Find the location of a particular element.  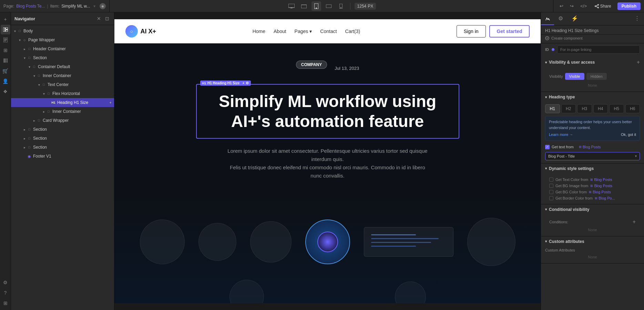

desktop-icon is located at coordinates (292, 6).